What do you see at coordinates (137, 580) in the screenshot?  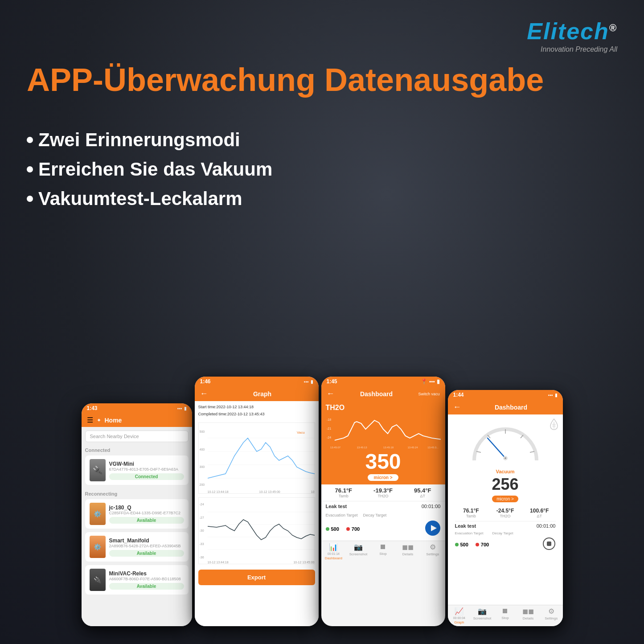 I see `device-card-3: 🔌 MiniVAC-Reles A6600F7B-806D-F07E-A590-…` at bounding box center [137, 580].